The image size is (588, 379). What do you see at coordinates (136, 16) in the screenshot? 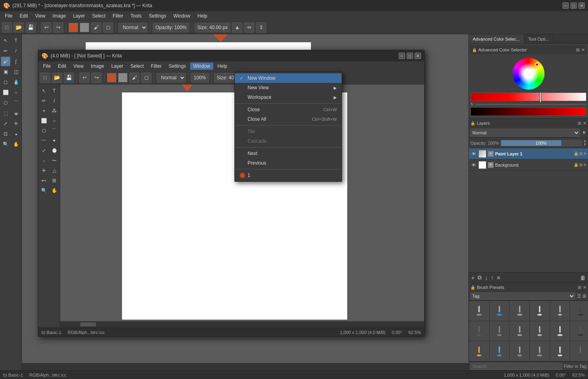
I see `menu-tools: Tools` at bounding box center [136, 16].